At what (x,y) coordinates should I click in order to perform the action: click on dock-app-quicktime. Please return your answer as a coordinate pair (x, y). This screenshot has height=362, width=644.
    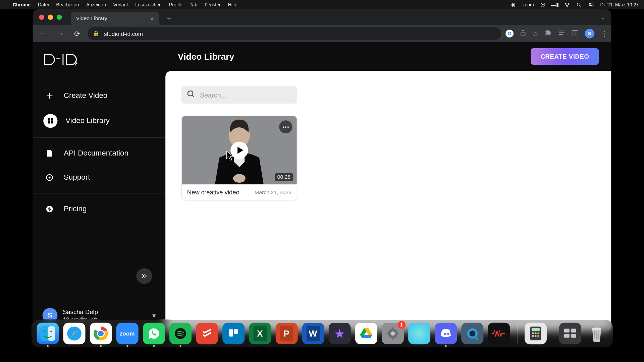
    Looking at the image, I should click on (472, 334).